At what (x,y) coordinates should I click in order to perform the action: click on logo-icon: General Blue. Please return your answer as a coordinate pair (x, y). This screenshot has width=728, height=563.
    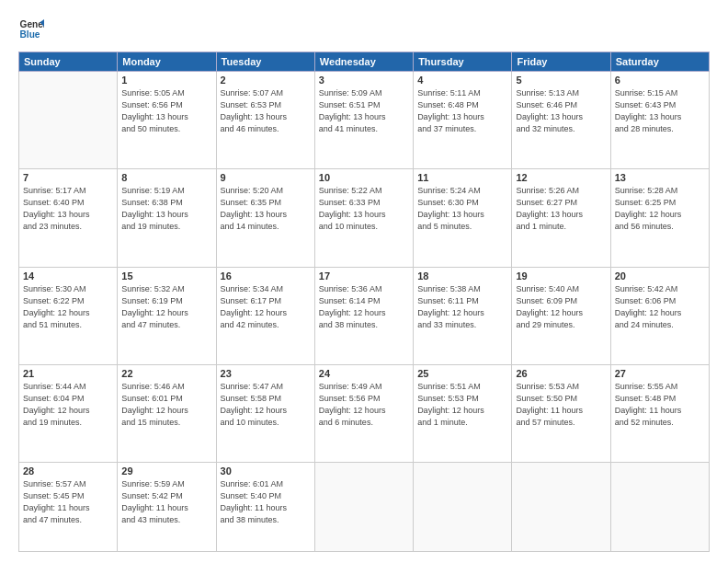
    Looking at the image, I should click on (31, 29).